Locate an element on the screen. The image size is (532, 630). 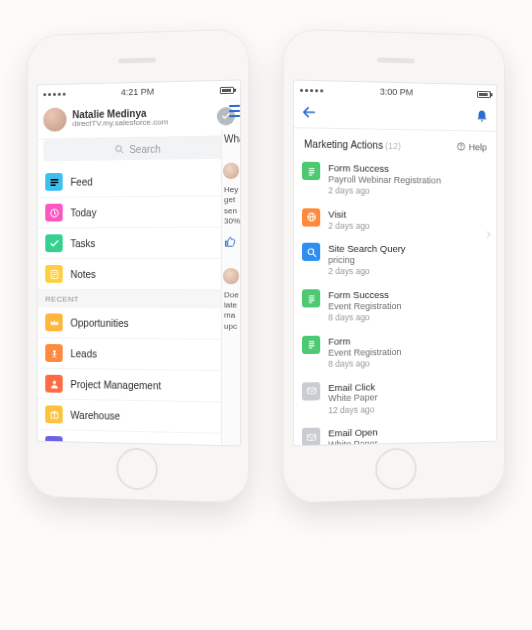
recent-item-opportunities: Opportunities is located at coordinates (140, 324).